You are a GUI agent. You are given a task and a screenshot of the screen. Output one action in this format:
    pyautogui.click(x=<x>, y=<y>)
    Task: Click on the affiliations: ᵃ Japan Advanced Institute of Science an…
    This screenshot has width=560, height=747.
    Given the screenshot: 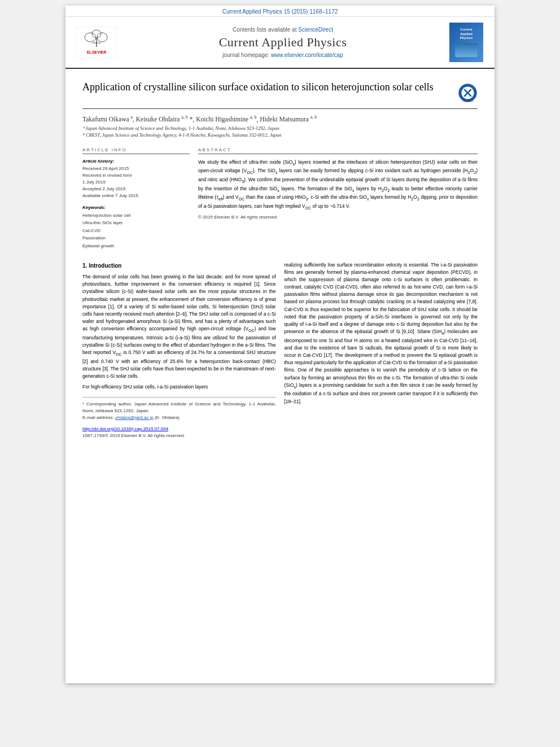 What is the action you would take?
    pyautogui.click(x=280, y=132)
    